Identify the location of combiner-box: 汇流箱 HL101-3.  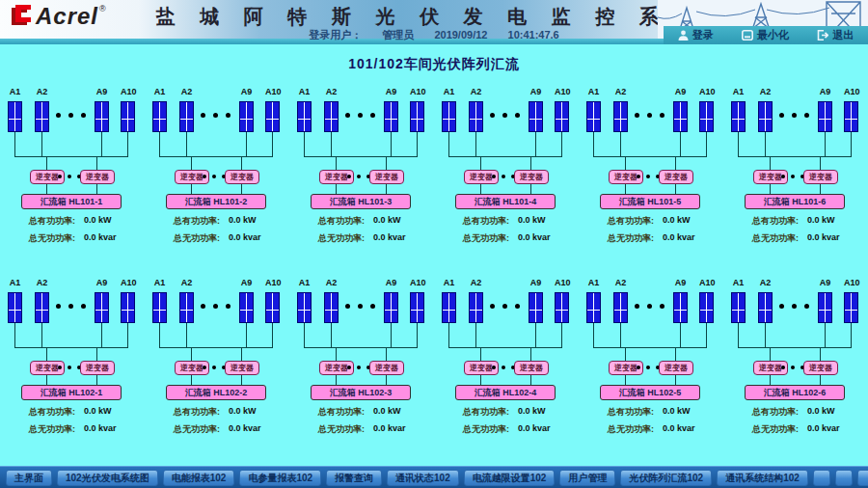
(361, 202).